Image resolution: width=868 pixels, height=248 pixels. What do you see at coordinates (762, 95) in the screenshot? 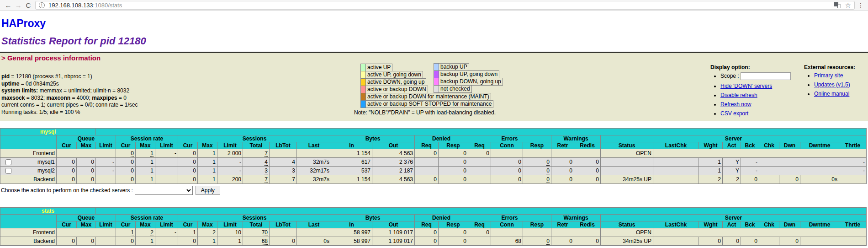
I see `display-option-item: Disable refresh` at bounding box center [762, 95].